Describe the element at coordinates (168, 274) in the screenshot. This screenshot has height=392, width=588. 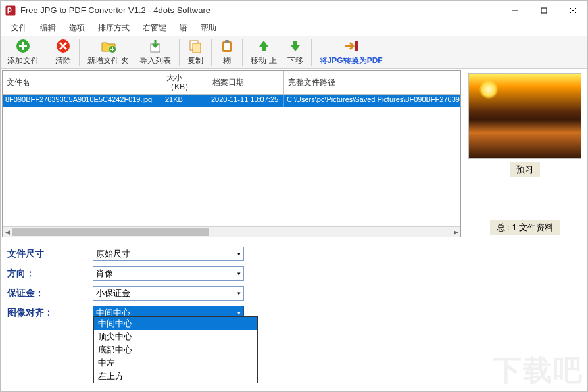
I see `orientation-select: 肖像▾` at that location.